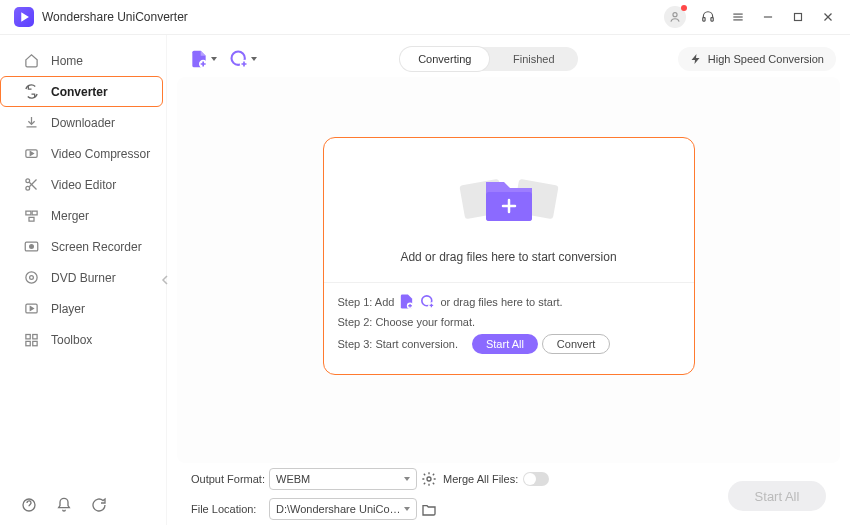 Image resolution: width=850 pixels, height=525 pixels. I want to click on sidebar-item-label: DVD Burner, so click(84, 278).